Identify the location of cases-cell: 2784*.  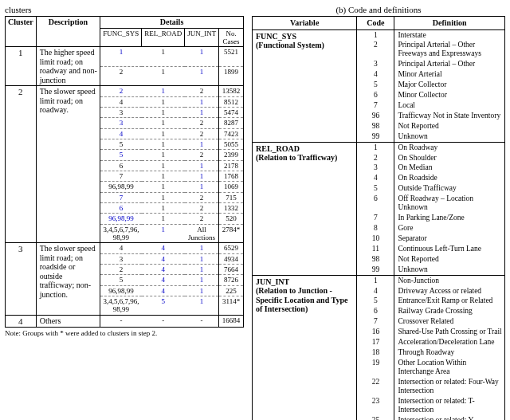
(231, 234).